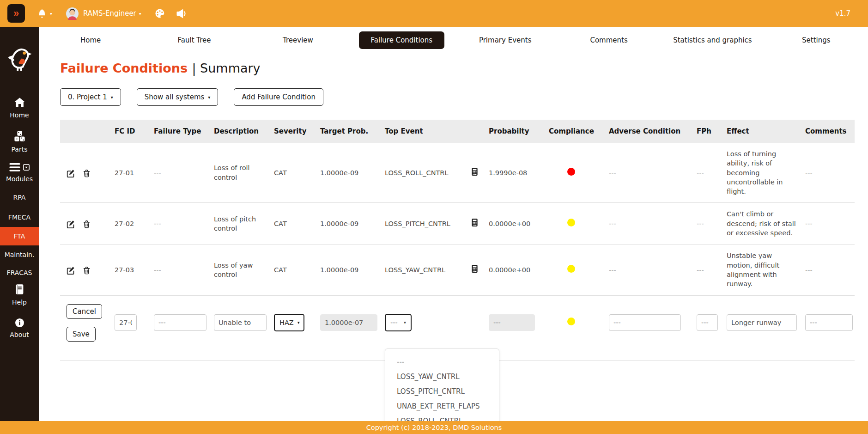 The image size is (868, 434). What do you see at coordinates (708, 131) in the screenshot?
I see `column-header: FPh` at bounding box center [708, 131].